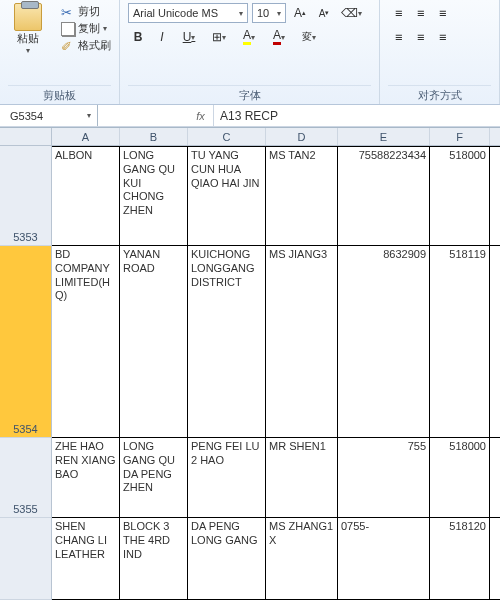 This screenshot has width=500, height=602. Describe the element at coordinates (68, 12) in the screenshot. I see `scissors-icon: ✂` at that location.